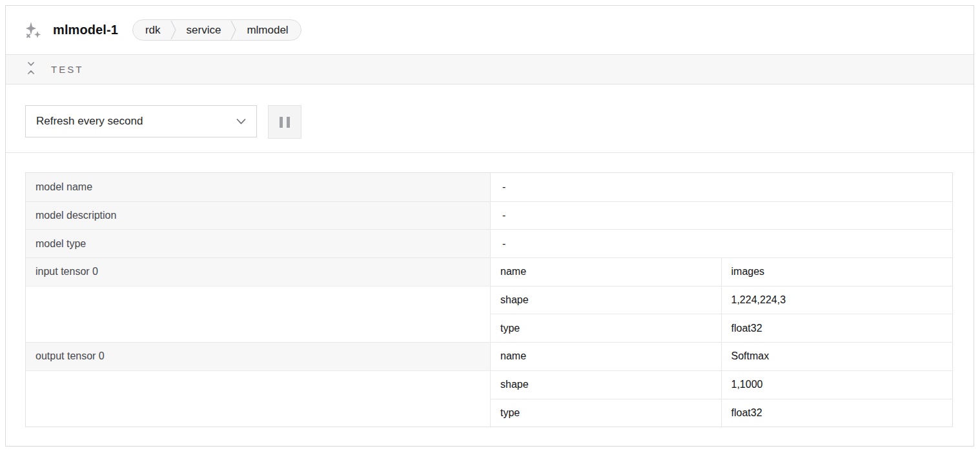 The image size is (980, 453). I want to click on pause-icon, so click(285, 123).